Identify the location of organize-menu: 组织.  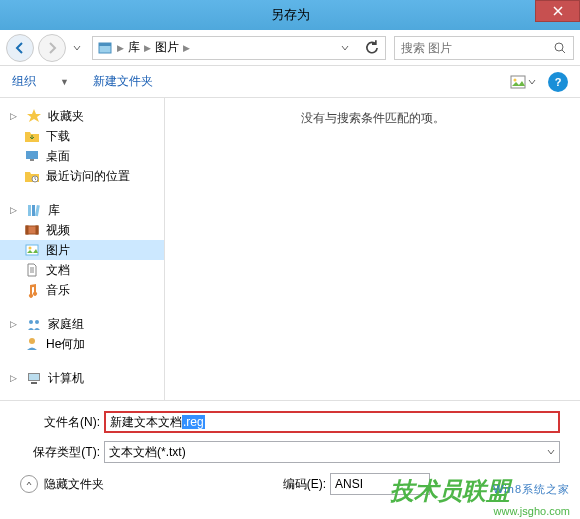
(24, 82).